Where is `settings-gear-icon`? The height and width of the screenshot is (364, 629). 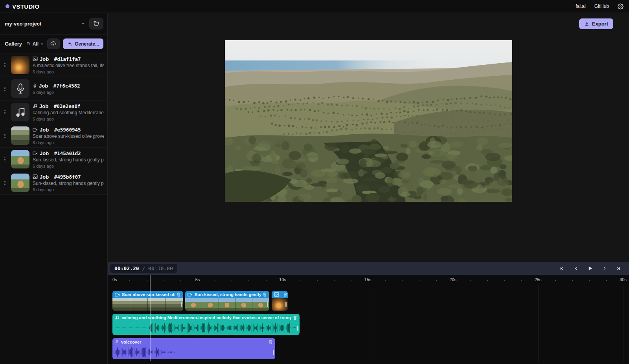
settings-gear-icon is located at coordinates (620, 6).